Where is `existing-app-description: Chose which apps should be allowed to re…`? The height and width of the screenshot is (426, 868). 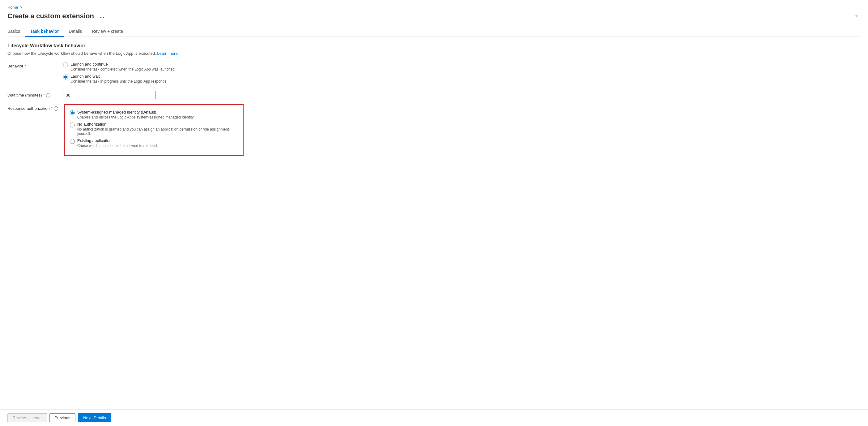
existing-app-description: Chose which apps should be allowed to re… is located at coordinates (118, 146).